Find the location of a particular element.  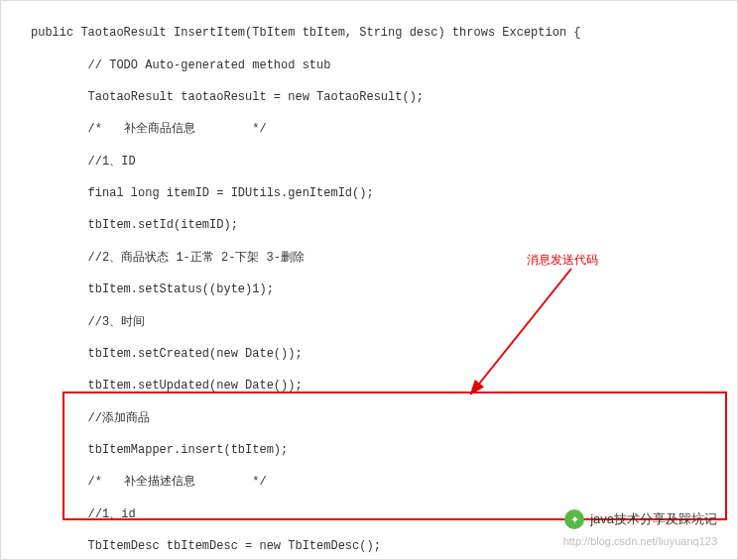

watermark-text: java技术分享及踩坑记 is located at coordinates (654, 519).